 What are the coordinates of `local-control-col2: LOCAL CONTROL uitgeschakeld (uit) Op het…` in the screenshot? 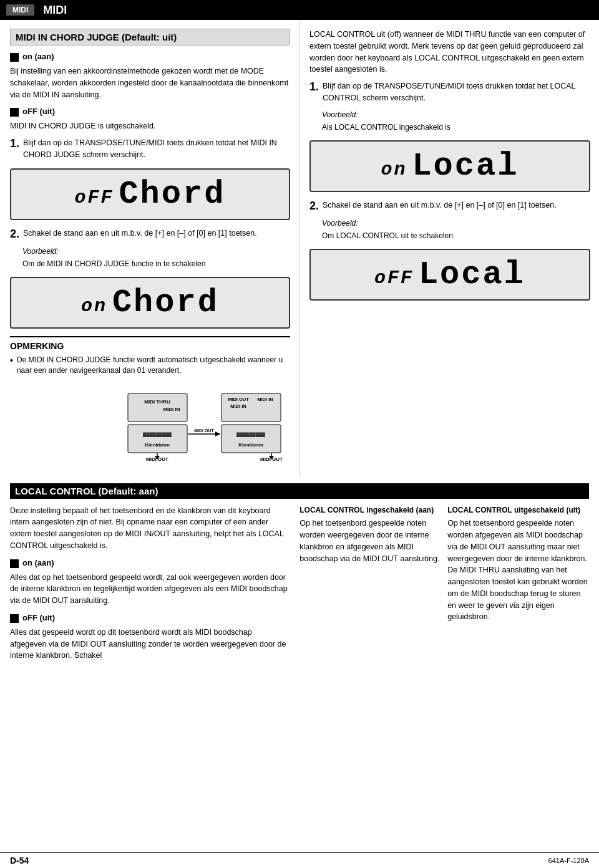 It's located at (518, 586).